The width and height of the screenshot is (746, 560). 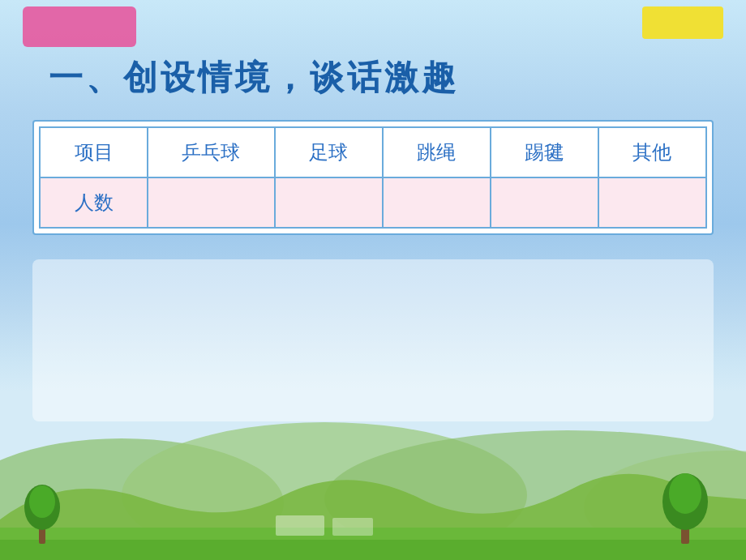 I want to click on table-cell-0-0: 人数, so click(x=94, y=203).